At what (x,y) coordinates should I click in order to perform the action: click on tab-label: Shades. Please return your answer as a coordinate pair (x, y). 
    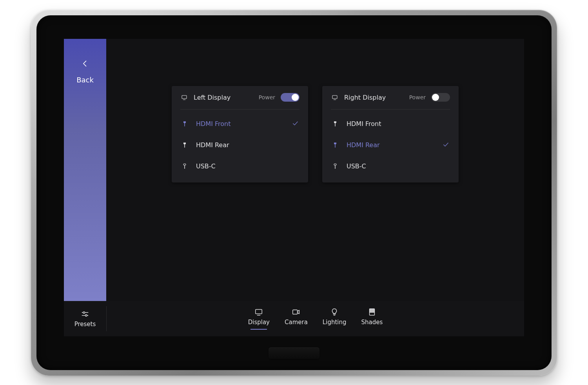
    Looking at the image, I should click on (372, 322).